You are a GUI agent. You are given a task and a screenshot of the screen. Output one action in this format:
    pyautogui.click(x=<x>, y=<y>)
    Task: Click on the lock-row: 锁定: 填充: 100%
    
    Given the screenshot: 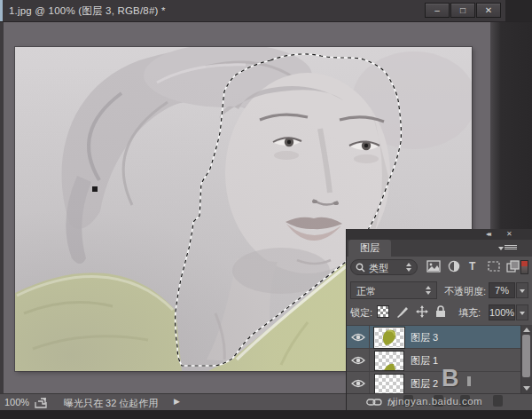 What is the action you would take?
    pyautogui.click(x=440, y=313)
    